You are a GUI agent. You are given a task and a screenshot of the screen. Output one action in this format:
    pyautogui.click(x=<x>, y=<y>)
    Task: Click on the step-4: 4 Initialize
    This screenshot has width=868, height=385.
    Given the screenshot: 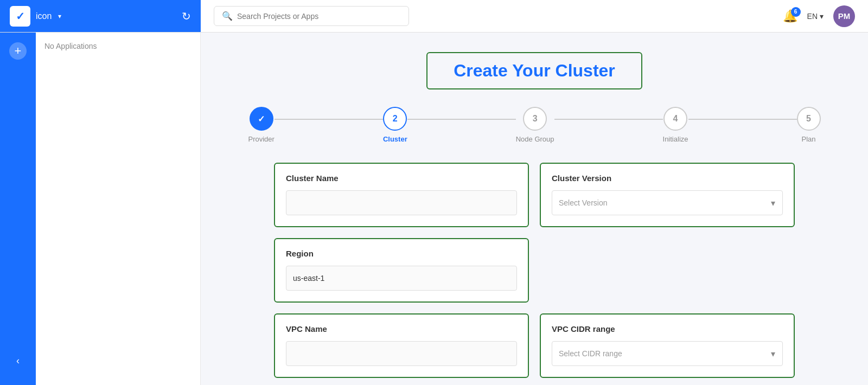 What is the action you would take?
    pyautogui.click(x=676, y=125)
    